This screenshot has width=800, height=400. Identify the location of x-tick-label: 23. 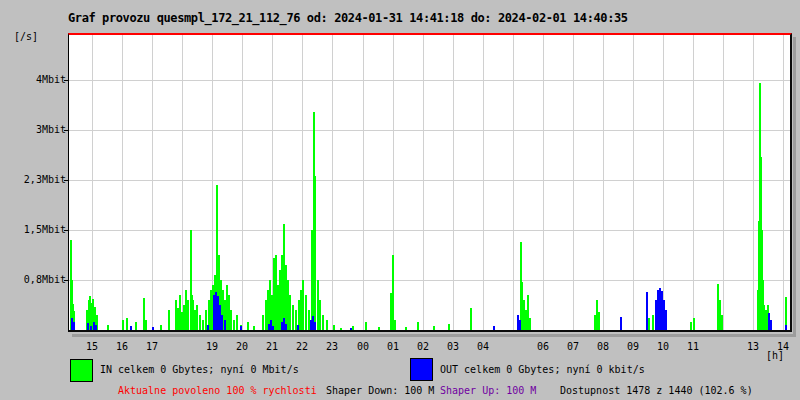
(332, 346).